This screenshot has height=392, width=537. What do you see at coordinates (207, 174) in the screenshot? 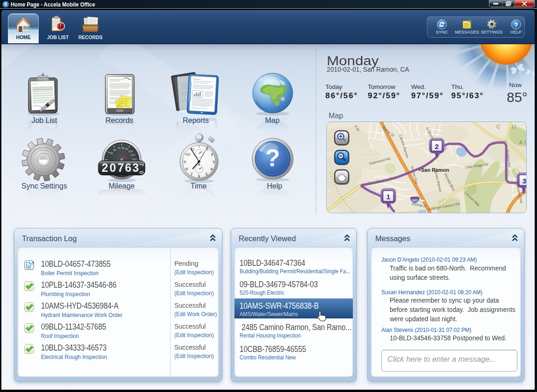
I see `svg-text: 5` at bounding box center [207, 174].